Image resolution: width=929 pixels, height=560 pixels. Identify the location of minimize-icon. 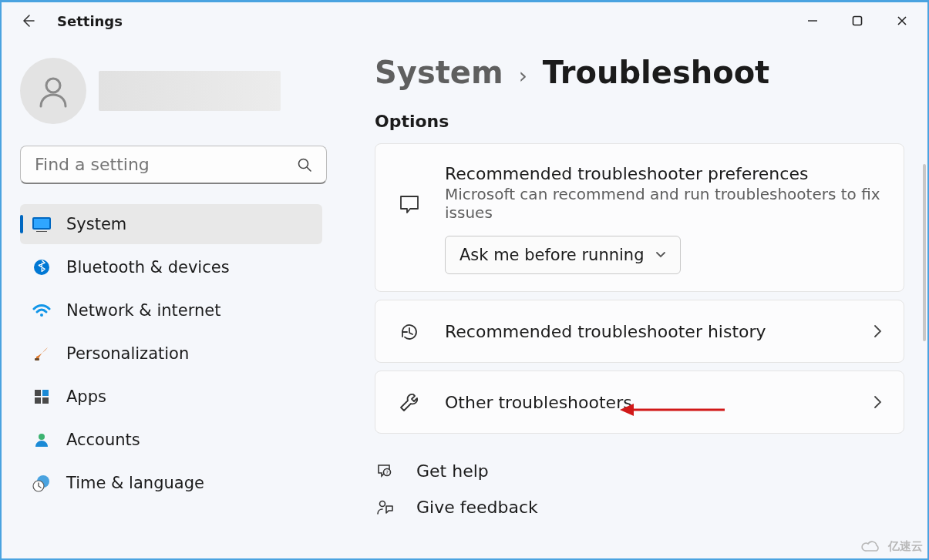
(813, 21).